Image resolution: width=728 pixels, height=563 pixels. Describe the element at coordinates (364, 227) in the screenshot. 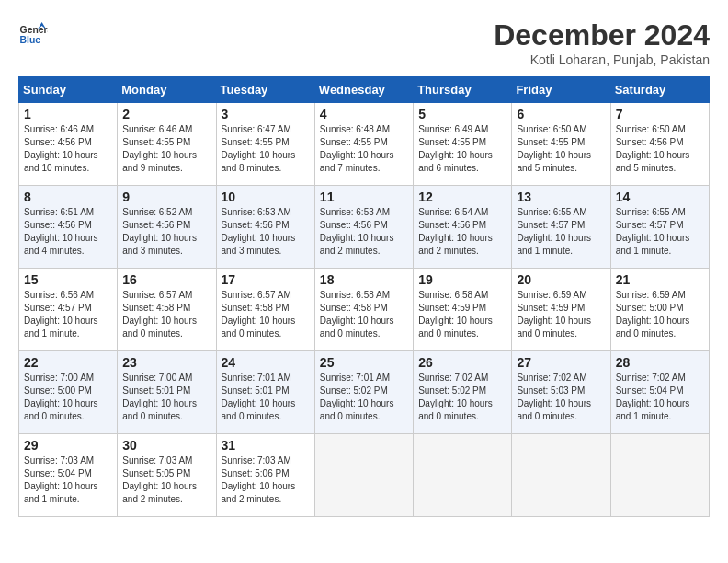

I see `table-row: 11Sunrise: 6:53 AMSunset: 4:56 PMDayligh…` at that location.